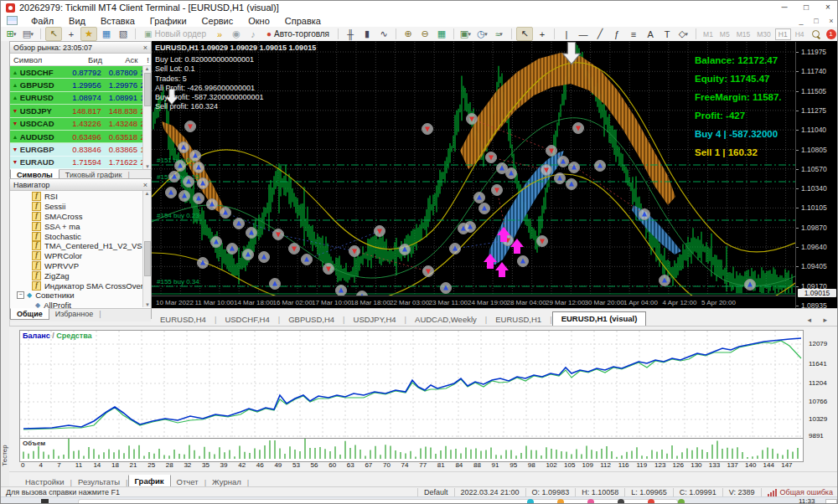 The height and width of the screenshot is (504, 838). Describe the element at coordinates (600, 319) in the screenshot. I see `chart-tab-6: EURUSD,H1 (visual)` at that location.